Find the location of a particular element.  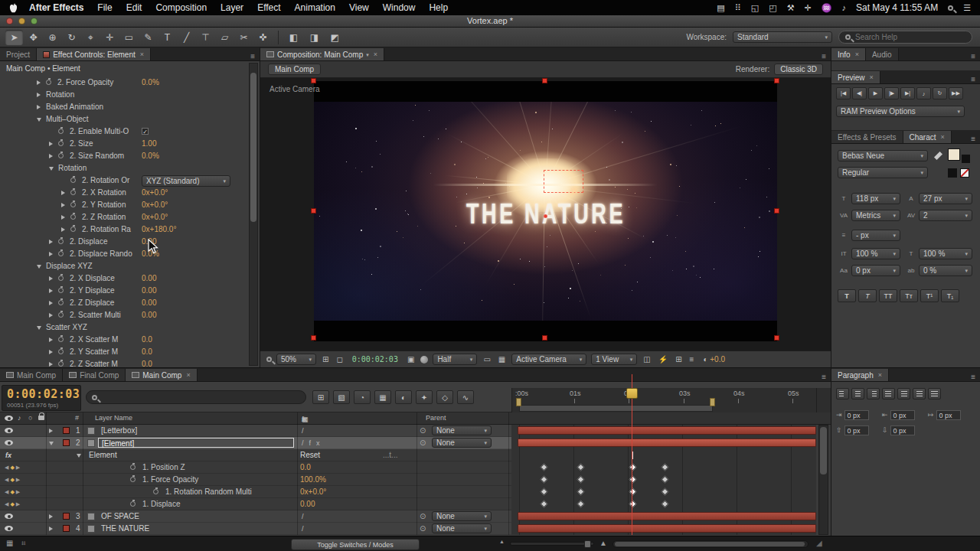

brush-tool: ╱ is located at coordinates (187, 37).